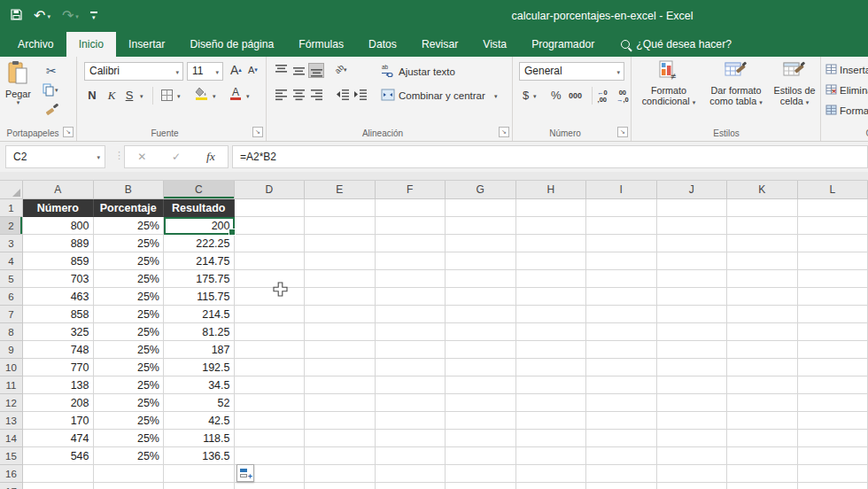 Image resolution: width=868 pixels, height=489 pixels. What do you see at coordinates (552, 226) in the screenshot?
I see `cell-H2` at bounding box center [552, 226].